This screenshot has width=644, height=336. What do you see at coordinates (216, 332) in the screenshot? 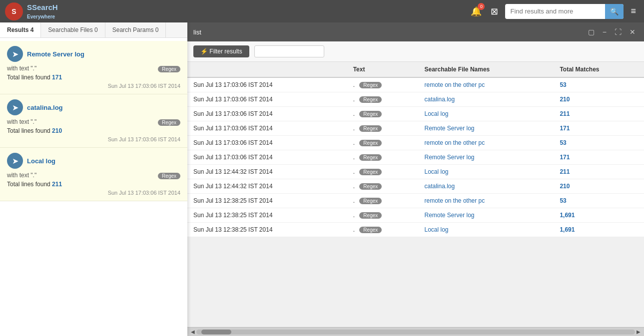
I see `scroll-thumb` at bounding box center [216, 332].